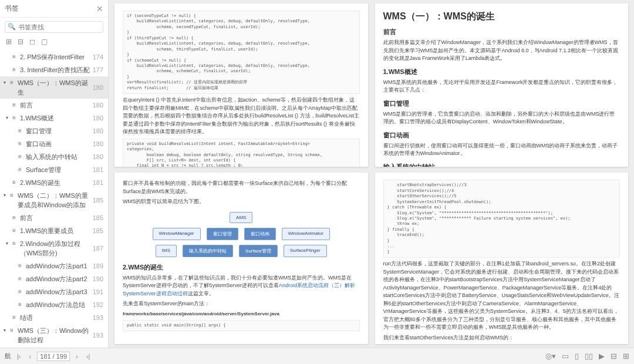 This screenshot has height=364, width=634. What do you see at coordinates (21, 42) in the screenshot?
I see `collapse-icon: ⊟` at bounding box center [21, 42].